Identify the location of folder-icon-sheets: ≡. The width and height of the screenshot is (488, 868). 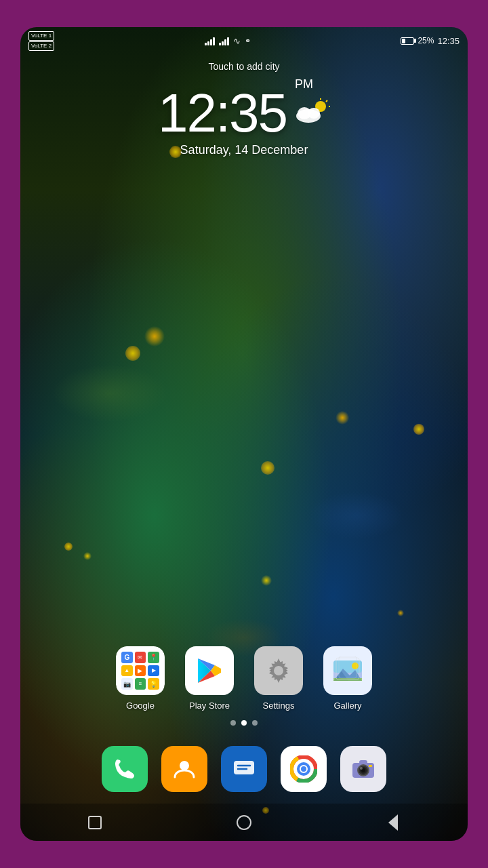
(141, 684).